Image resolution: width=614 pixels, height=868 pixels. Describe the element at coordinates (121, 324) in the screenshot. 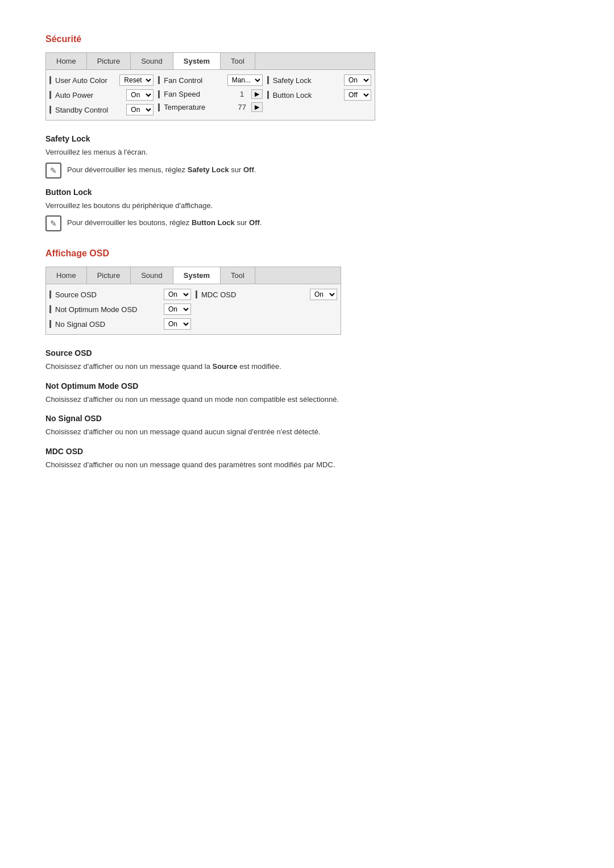

I see `table-row: No Signal OSD On` at that location.